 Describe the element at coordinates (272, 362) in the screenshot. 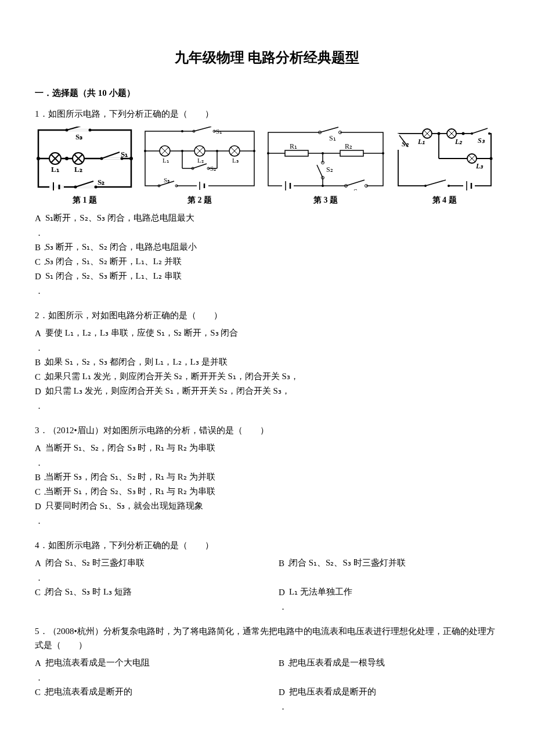

I see `option-text: 如果 S₁，S₂，S₃ 都闭合，则 L₁，L₂，L₃ 是并联` at that location.